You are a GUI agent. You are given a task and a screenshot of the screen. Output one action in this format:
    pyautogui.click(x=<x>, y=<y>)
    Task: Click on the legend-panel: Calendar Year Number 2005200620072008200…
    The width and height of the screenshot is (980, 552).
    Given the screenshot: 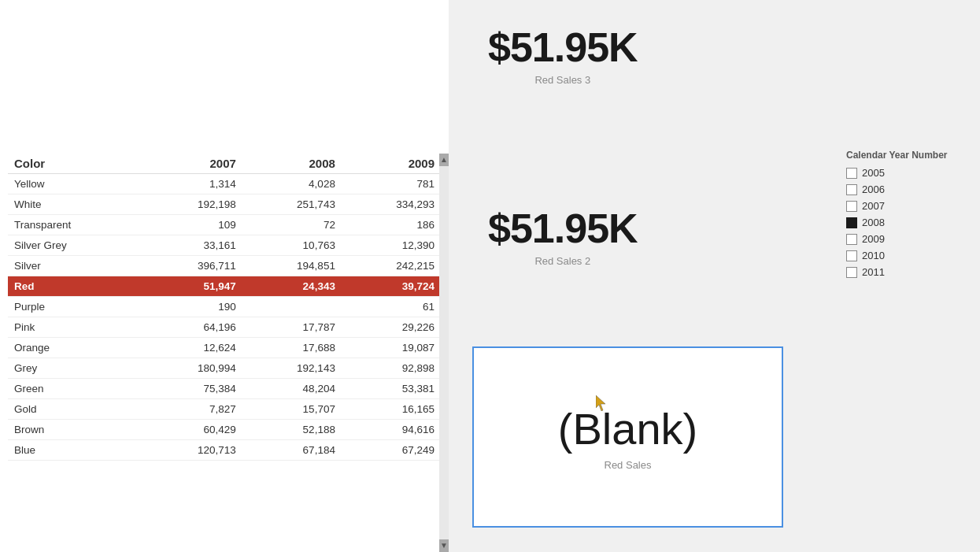 What is the action you would take?
    pyautogui.click(x=909, y=216)
    